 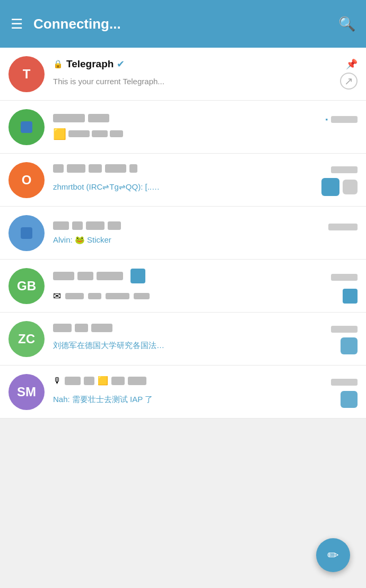 I want to click on chat-meta-row: Nah: 需要壮士去测试 IAP 了, so click(x=205, y=399).